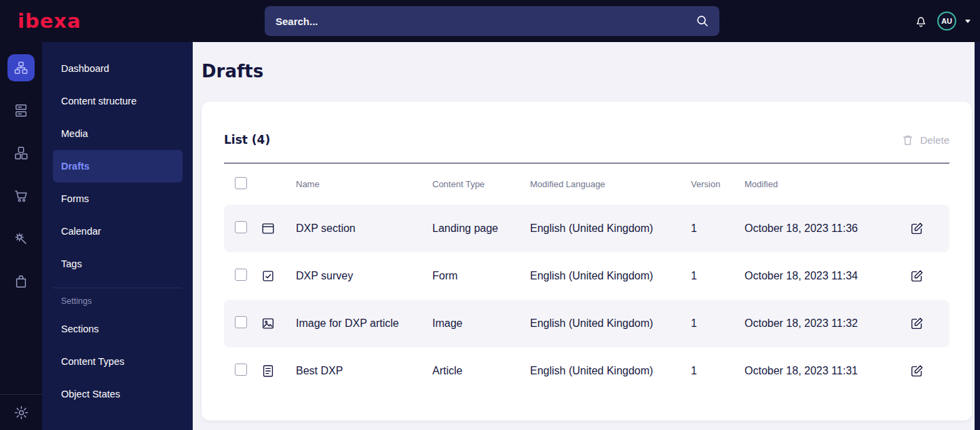 This screenshot has height=430, width=980. Describe the element at coordinates (908, 140) in the screenshot. I see `trash-icon` at that location.